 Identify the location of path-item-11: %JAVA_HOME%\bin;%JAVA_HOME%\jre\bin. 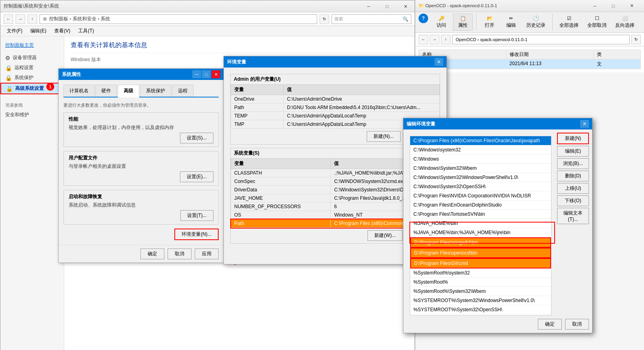
(480, 233).